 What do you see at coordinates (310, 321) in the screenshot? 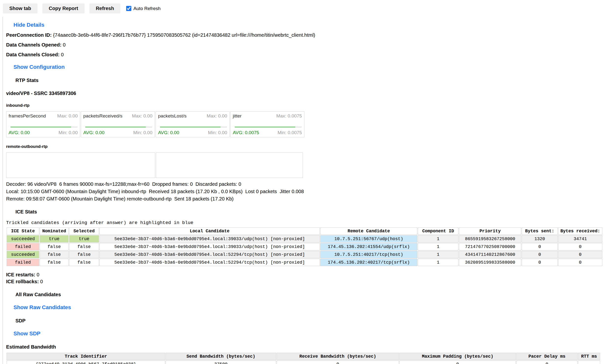
I see `sdp-heading: SDP` at bounding box center [310, 321].